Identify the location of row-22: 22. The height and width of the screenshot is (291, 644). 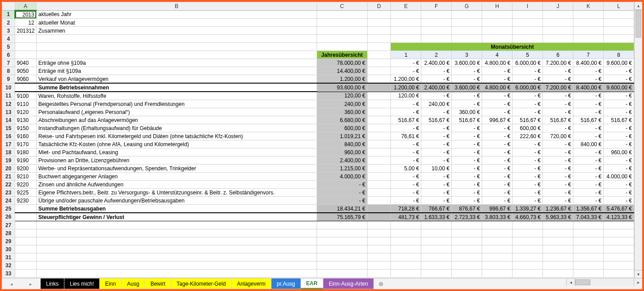
(9, 185).